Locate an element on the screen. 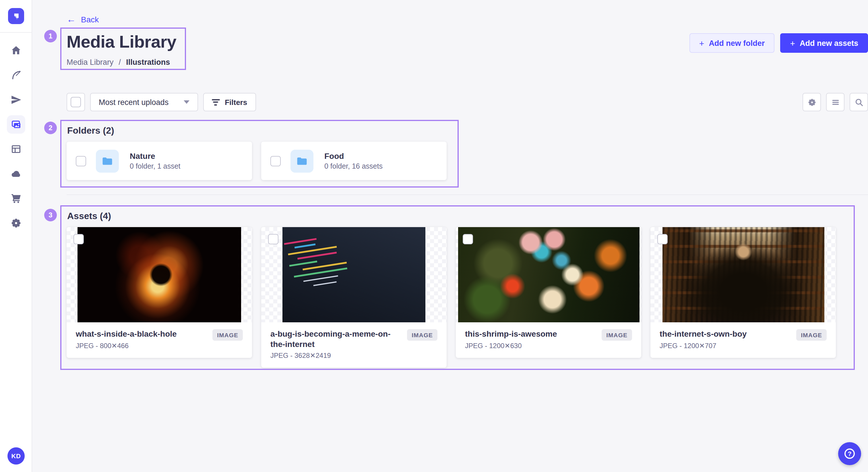  sidebar-item-home is located at coordinates (16, 50).